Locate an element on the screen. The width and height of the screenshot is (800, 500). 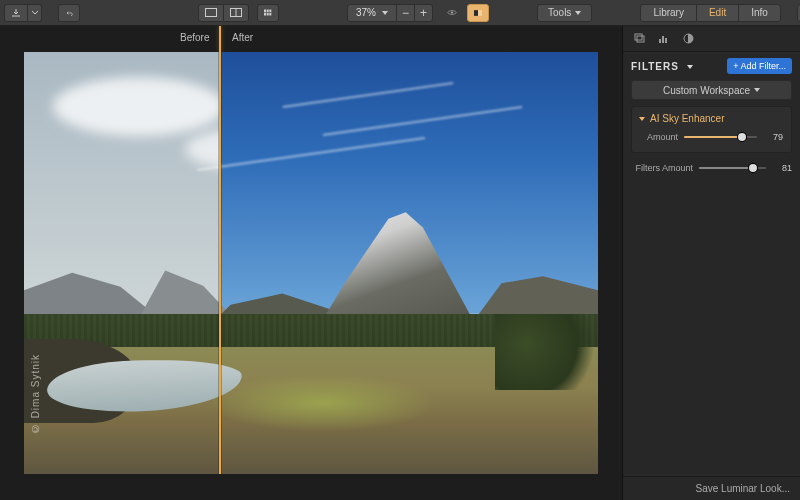
compare-split-handle is located at coordinates (220, 263).